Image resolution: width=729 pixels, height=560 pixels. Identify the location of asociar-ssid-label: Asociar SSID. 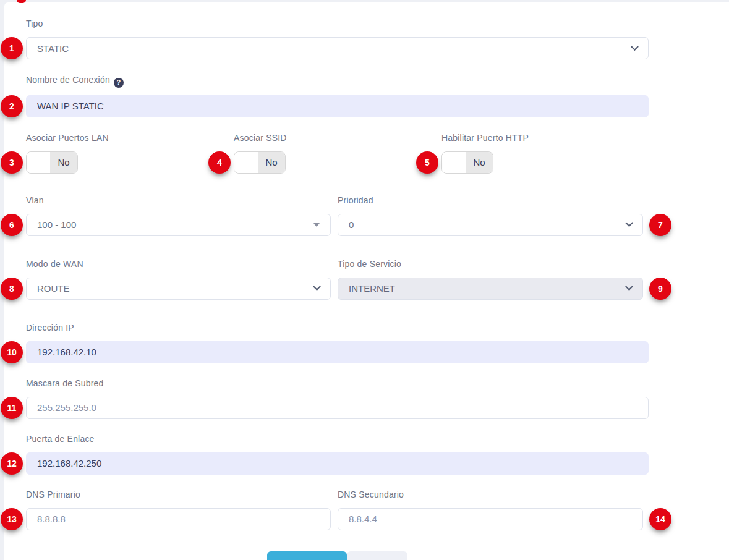
(338, 138).